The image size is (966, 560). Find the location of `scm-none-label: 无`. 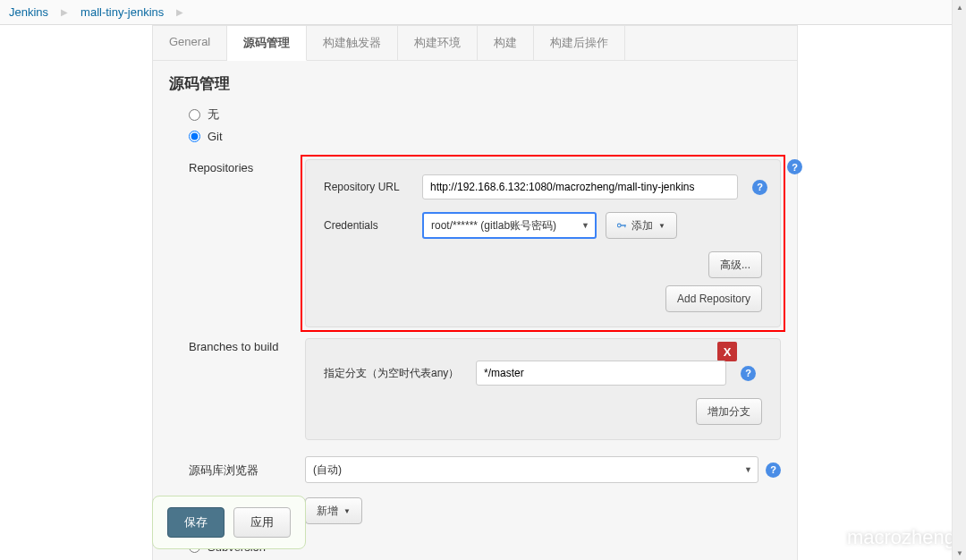

scm-none-label: 无 is located at coordinates (213, 115).